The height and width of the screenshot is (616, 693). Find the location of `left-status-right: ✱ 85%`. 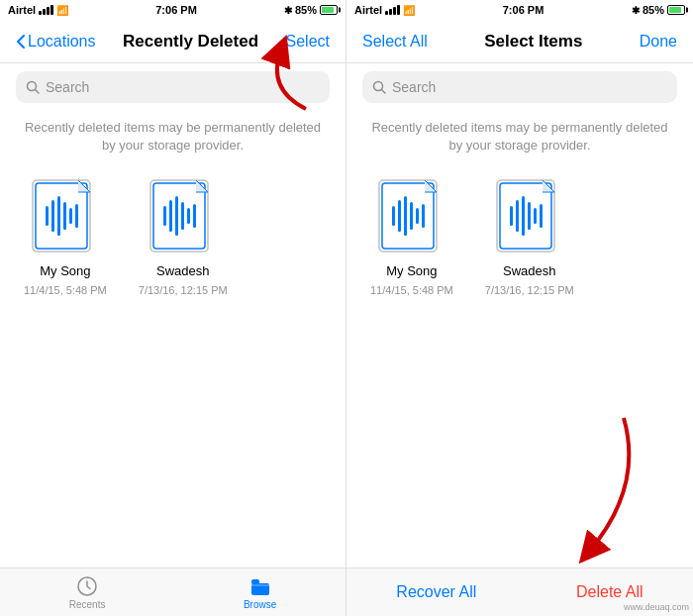

left-status-right: ✱ 85% is located at coordinates (311, 10).